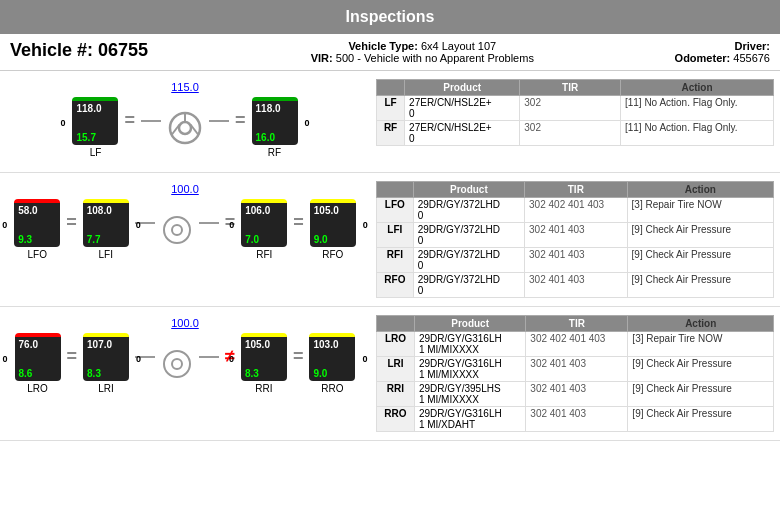 This screenshot has width=780, height=527. I want to click on tire-rf: 0 118.0 16.0 RF, so click(275, 128).